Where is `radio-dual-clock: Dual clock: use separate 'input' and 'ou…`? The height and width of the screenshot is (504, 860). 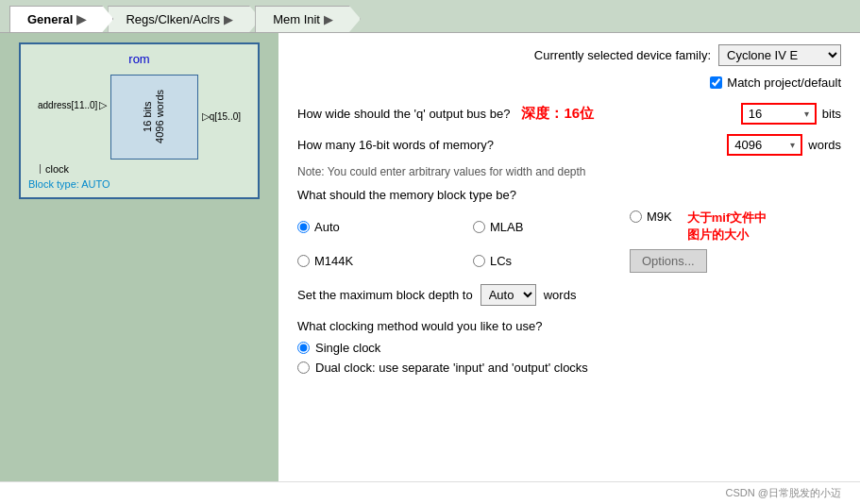
radio-dual-clock: Dual clock: use separate 'input' and 'ou… is located at coordinates (569, 368).